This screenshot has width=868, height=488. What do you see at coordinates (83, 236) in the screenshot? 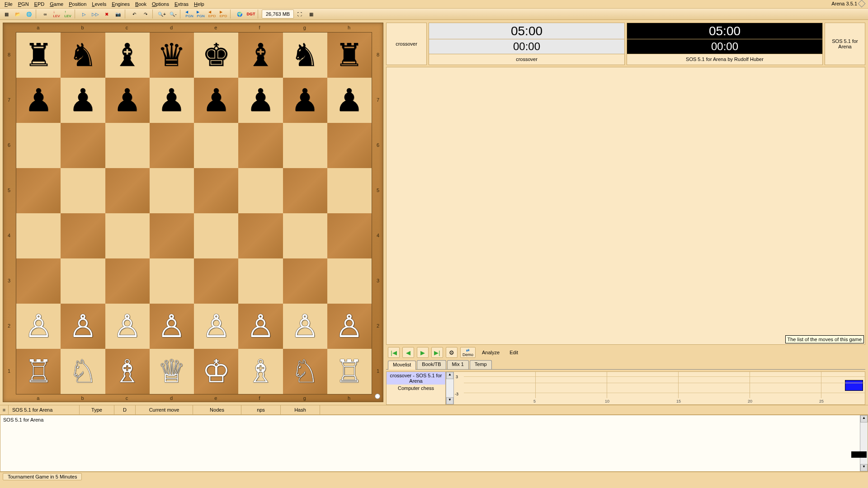
I see `square-b4` at bounding box center [83, 236].